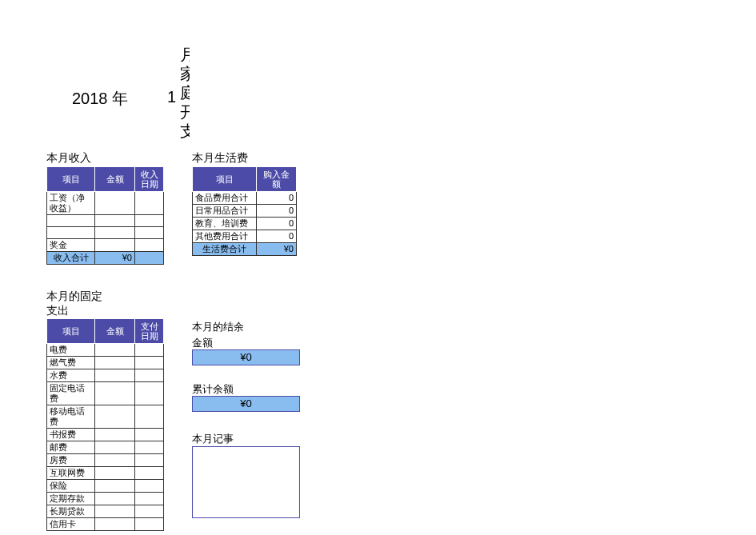 This screenshot has height=535, width=756. Describe the element at coordinates (115, 179) in the screenshot. I see `income-header-amount: 金额` at that location.